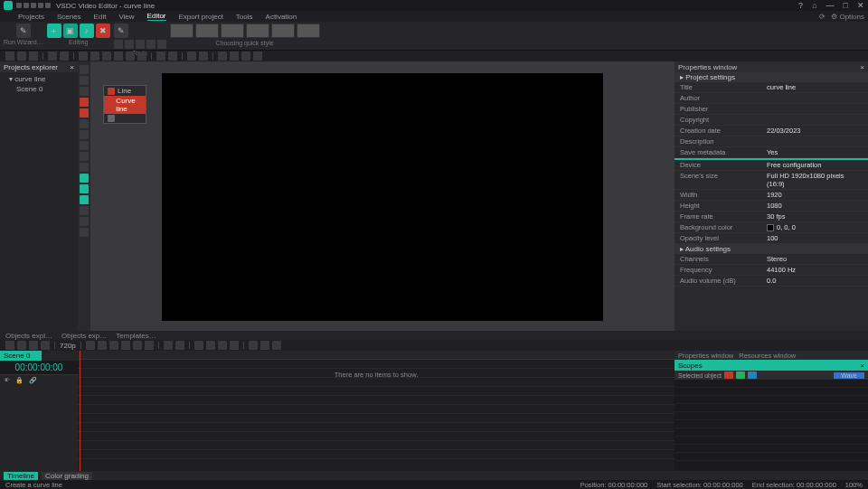 The height and width of the screenshot is (489, 868). Describe the element at coordinates (84, 70) in the screenshot. I see `tool-pointer-icon` at that location.